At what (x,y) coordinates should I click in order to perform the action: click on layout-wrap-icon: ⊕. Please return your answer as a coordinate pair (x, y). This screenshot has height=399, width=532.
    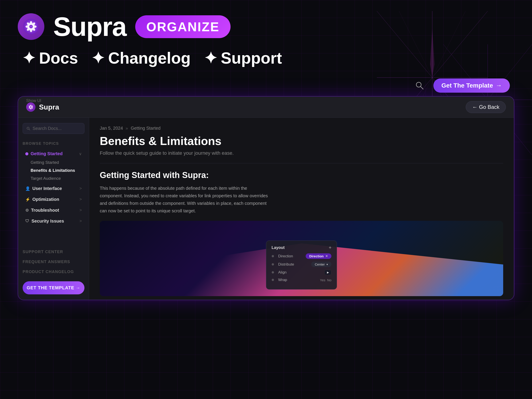
    Looking at the image, I should click on (274, 280).